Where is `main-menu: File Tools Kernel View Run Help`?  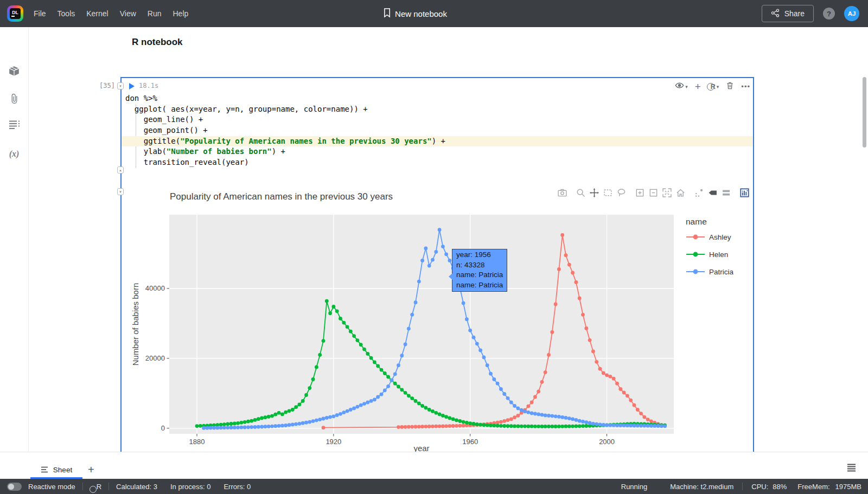
main-menu: File Tools Kernel View Run Help is located at coordinates (111, 14).